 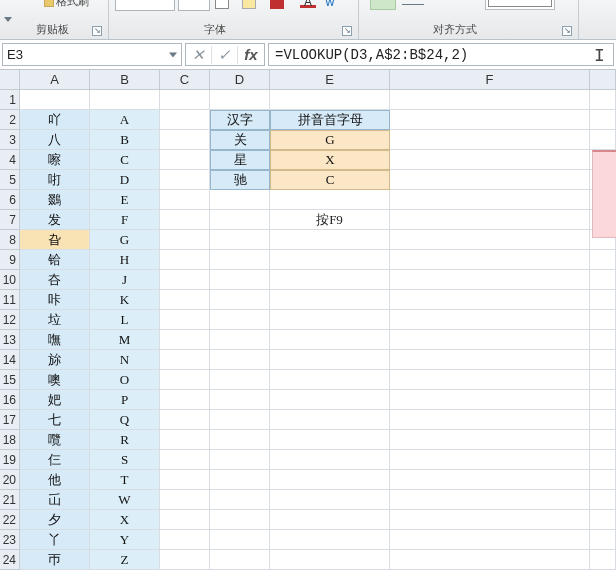 I want to click on cell-C3, so click(x=185, y=140).